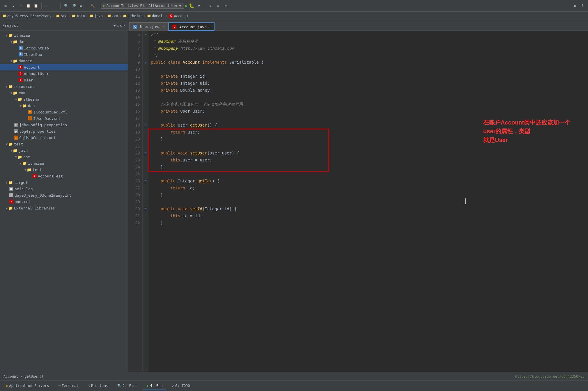  What do you see at coordinates (64, 42) in the screenshot?
I see `sidebar-item-dao: 📁 dao` at bounding box center [64, 42].